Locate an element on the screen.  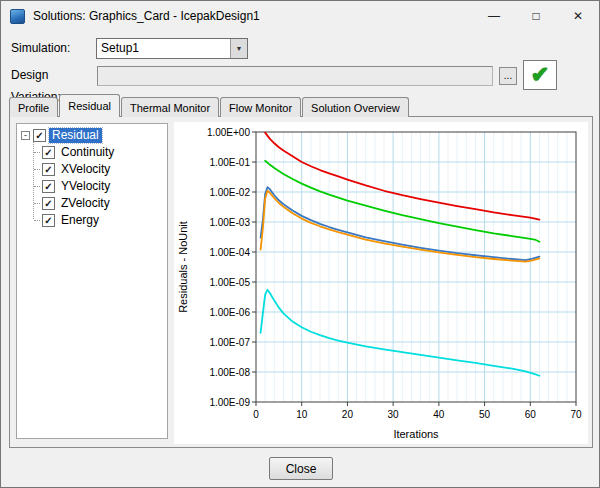
yvelocity-checkbox: ✓ is located at coordinates (48, 186).